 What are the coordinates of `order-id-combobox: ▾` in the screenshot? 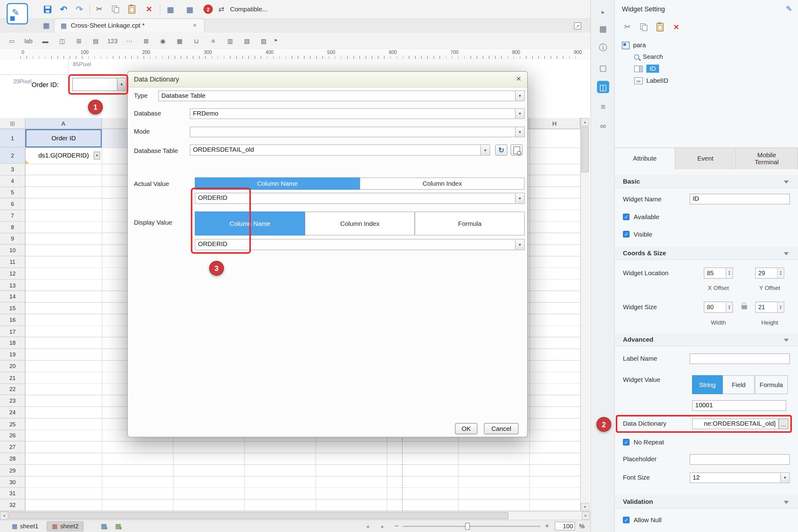 It's located at (99, 84).